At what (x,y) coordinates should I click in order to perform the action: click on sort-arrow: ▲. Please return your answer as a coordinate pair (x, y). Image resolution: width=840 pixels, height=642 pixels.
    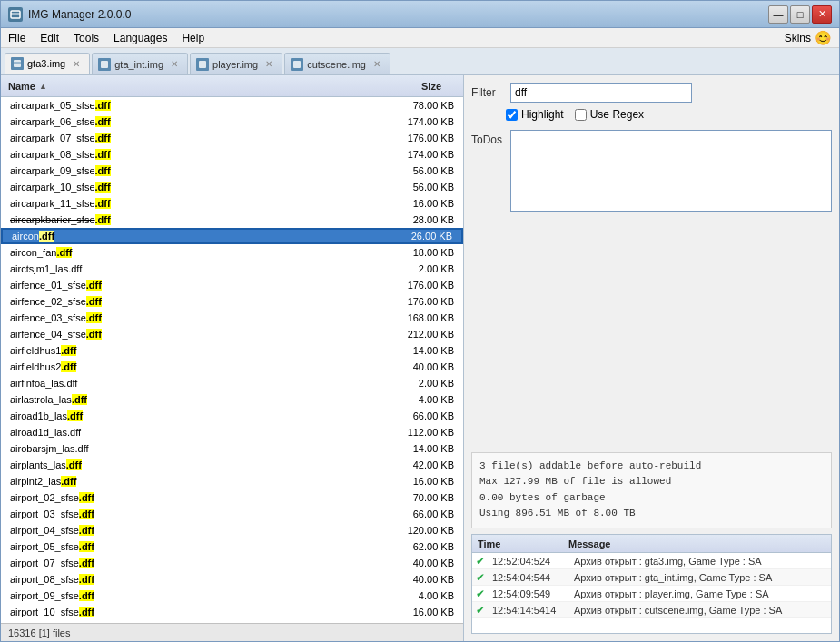
    Looking at the image, I should click on (44, 86).